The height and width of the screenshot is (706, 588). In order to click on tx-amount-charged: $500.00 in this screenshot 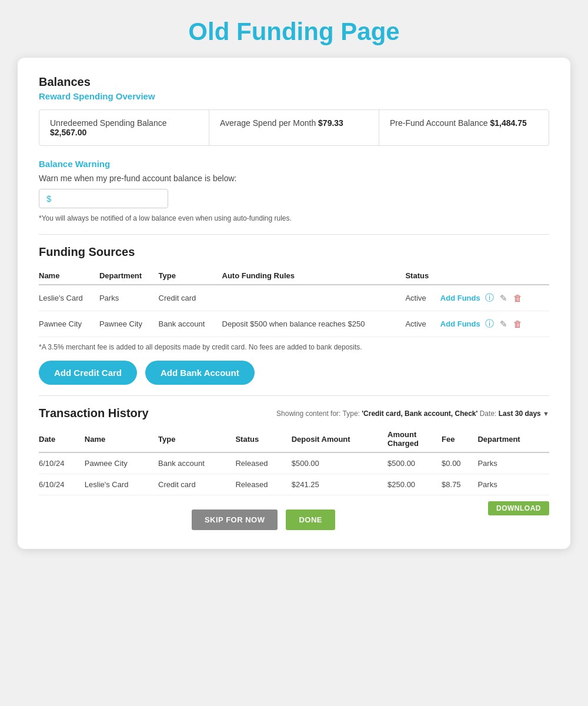, I will do `click(415, 464)`.